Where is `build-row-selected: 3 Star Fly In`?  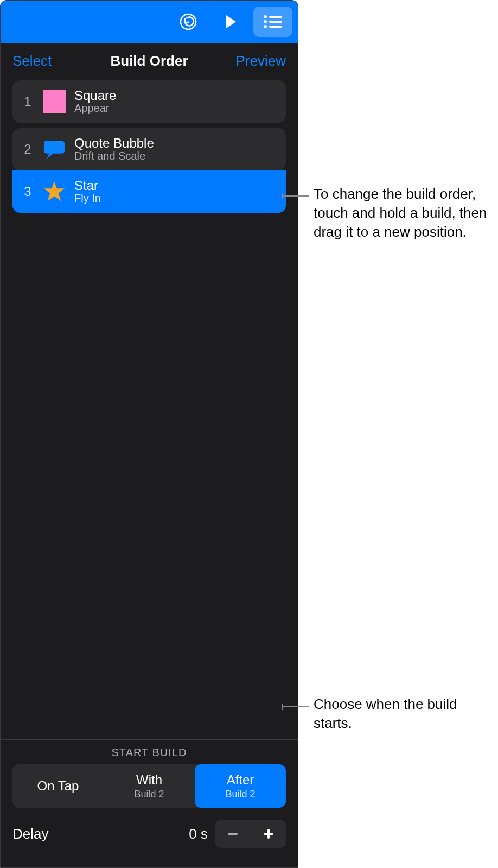 build-row-selected: 3 Star Fly In is located at coordinates (149, 192).